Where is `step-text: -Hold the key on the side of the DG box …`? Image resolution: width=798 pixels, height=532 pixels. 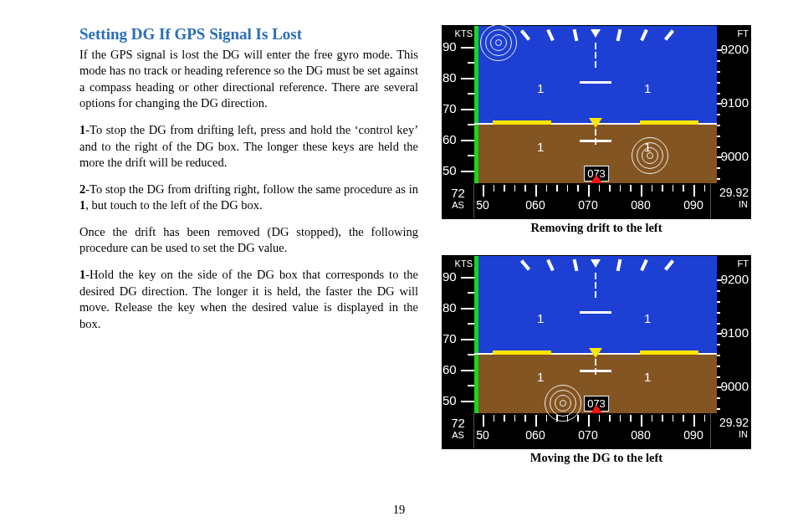
step-text: -Hold the key on the side of the DG box … is located at coordinates (249, 299).